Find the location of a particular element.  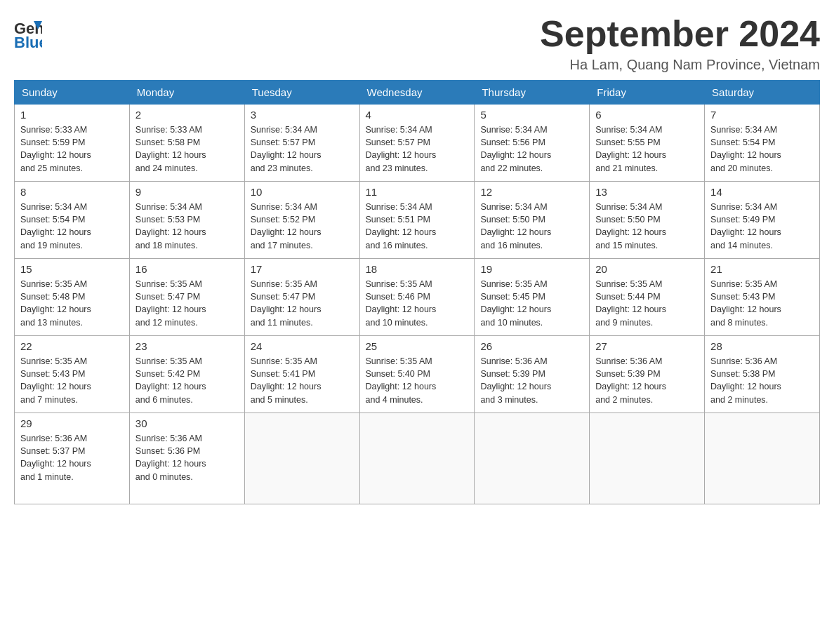

logo: General Blue is located at coordinates (28, 33).